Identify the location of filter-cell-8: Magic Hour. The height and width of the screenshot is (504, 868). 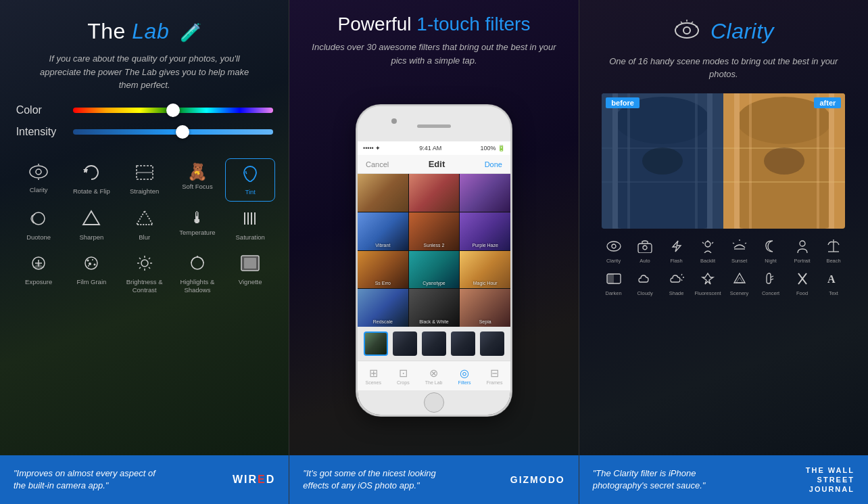
(485, 270).